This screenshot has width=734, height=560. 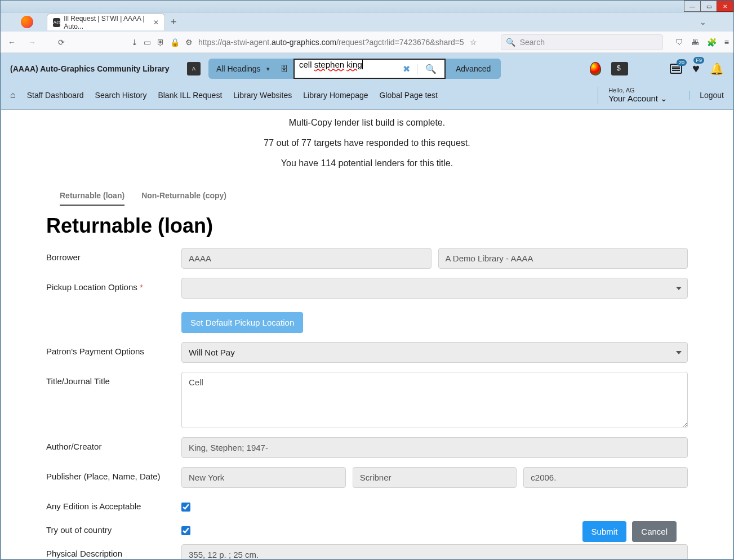 I want to click on title-label: Title/Journal Title, so click(x=114, y=379).